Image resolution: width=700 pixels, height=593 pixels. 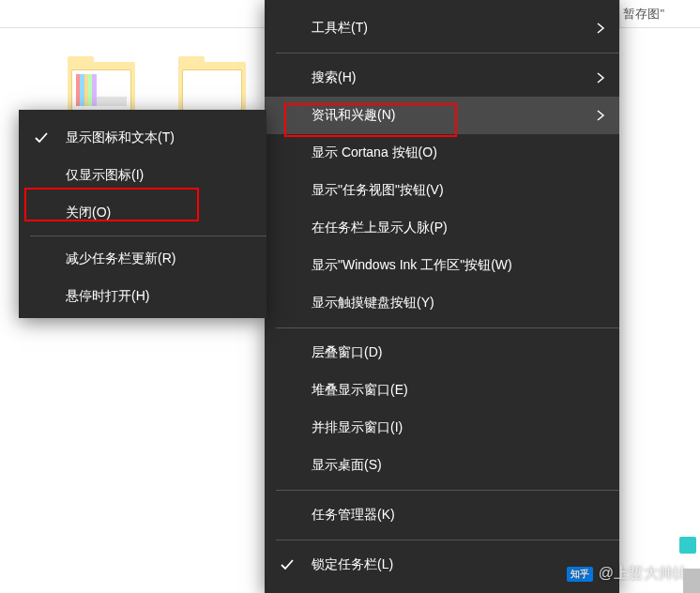 I want to click on menu-item-show-touch-keyboard: 显示触摸键盘按钮(Y), so click(x=442, y=303).